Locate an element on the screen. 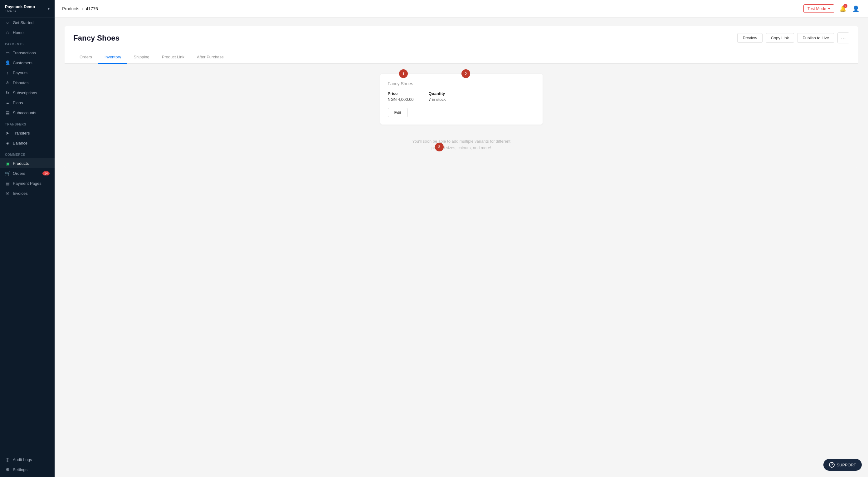 Image resolution: width=868 pixels, height=477 pixels. inventory-card: Fancy Shoes Price NGN 4,000.00 Quantity … is located at coordinates (462, 99).